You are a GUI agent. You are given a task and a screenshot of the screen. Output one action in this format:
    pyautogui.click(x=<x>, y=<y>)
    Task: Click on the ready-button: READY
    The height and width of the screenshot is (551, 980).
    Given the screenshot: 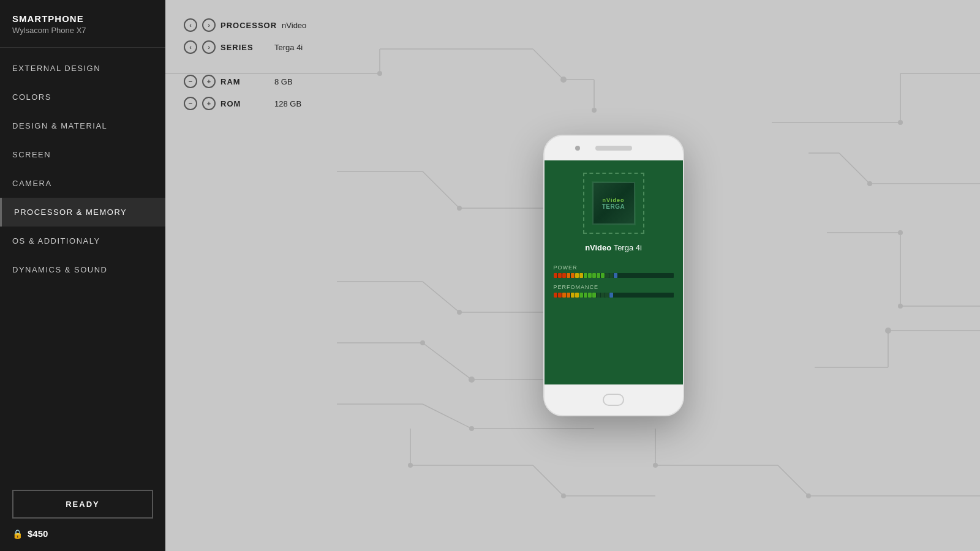 What is the action you would take?
    pyautogui.click(x=83, y=504)
    